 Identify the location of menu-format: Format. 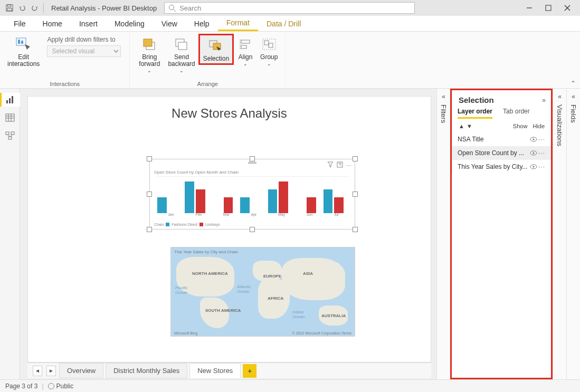
(238, 23).